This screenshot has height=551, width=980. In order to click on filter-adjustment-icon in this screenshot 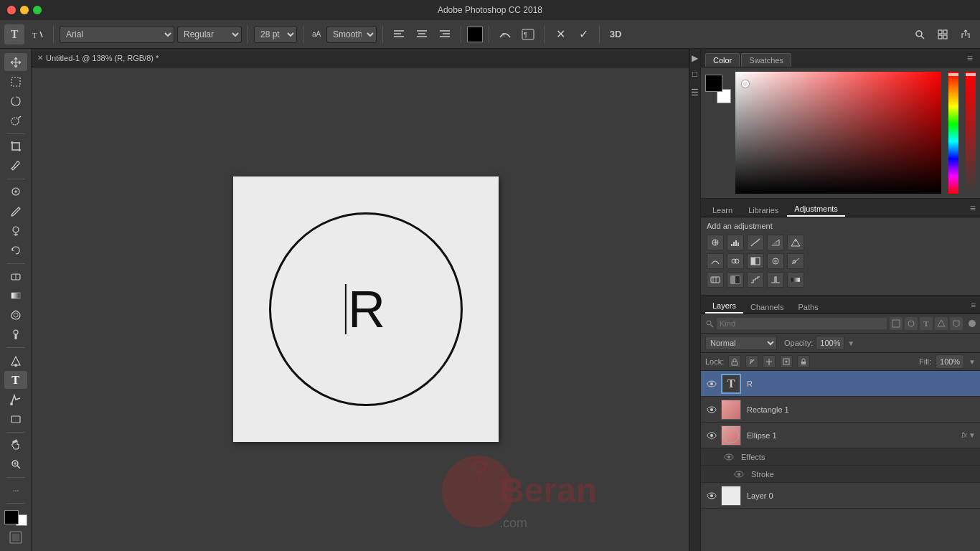, I will do `click(911, 324)`.